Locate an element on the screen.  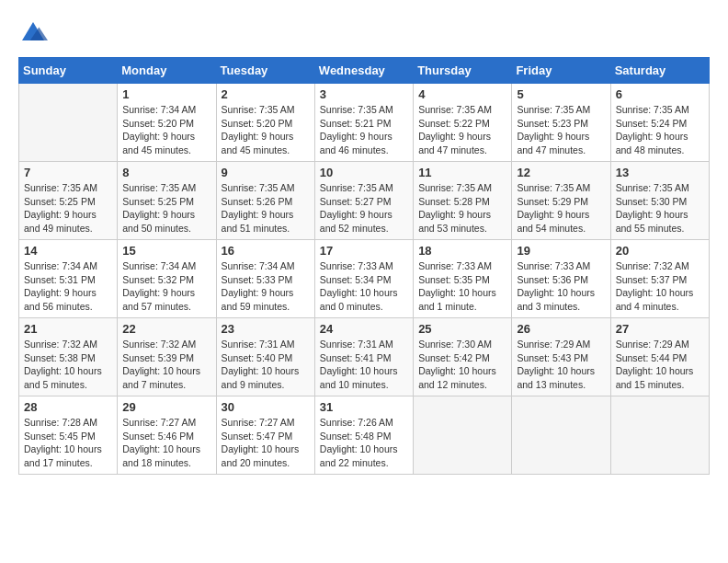
calendar-cell: 22 Sunrise: 7:32 AMSunset: 5:39 PMDaylig… is located at coordinates (167, 357).